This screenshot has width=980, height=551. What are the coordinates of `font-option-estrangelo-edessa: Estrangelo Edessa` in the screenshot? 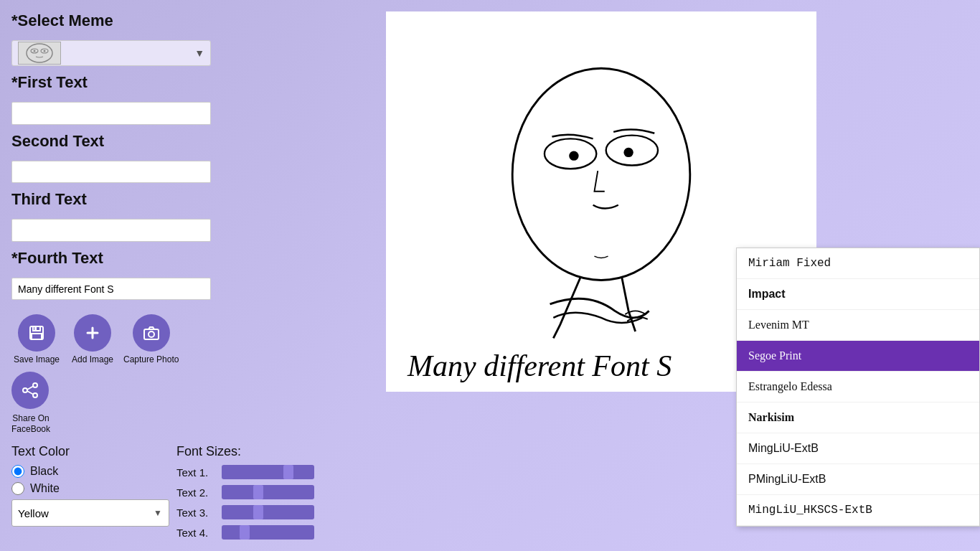 It's located at (858, 387).